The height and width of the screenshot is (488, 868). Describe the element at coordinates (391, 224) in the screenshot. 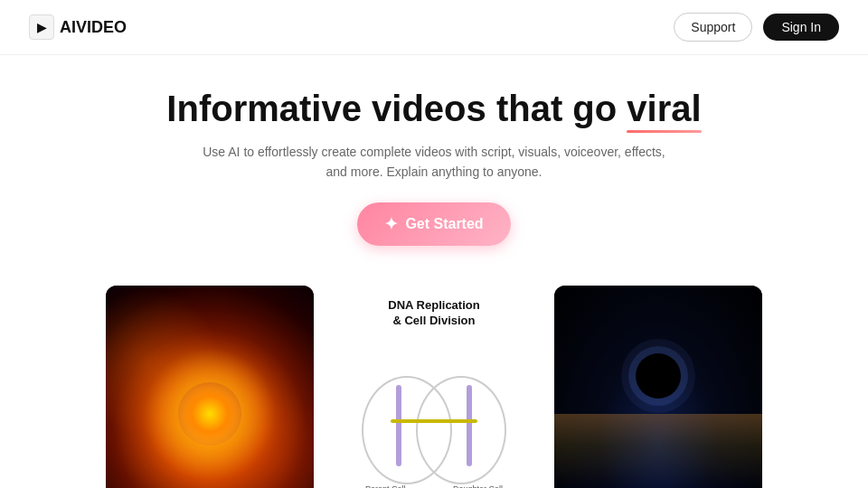

I see `sparkle-icon: ✦` at that location.